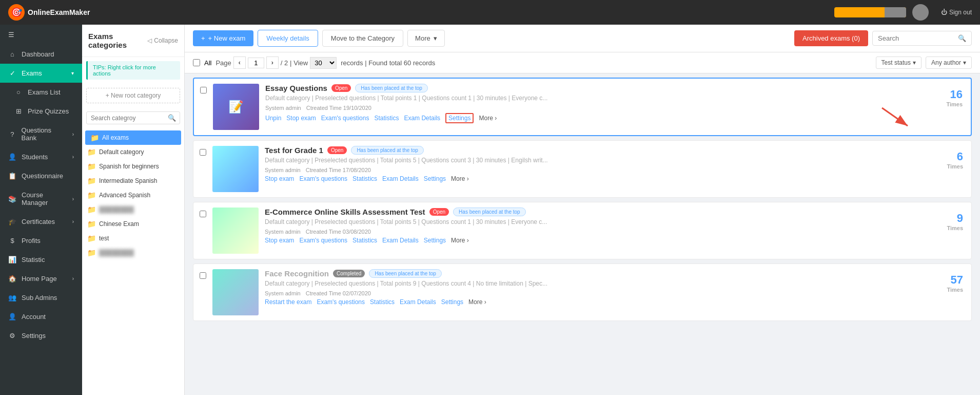  Describe the element at coordinates (899, 63) in the screenshot. I see `test-status-filter: Test status ▾` at that location.